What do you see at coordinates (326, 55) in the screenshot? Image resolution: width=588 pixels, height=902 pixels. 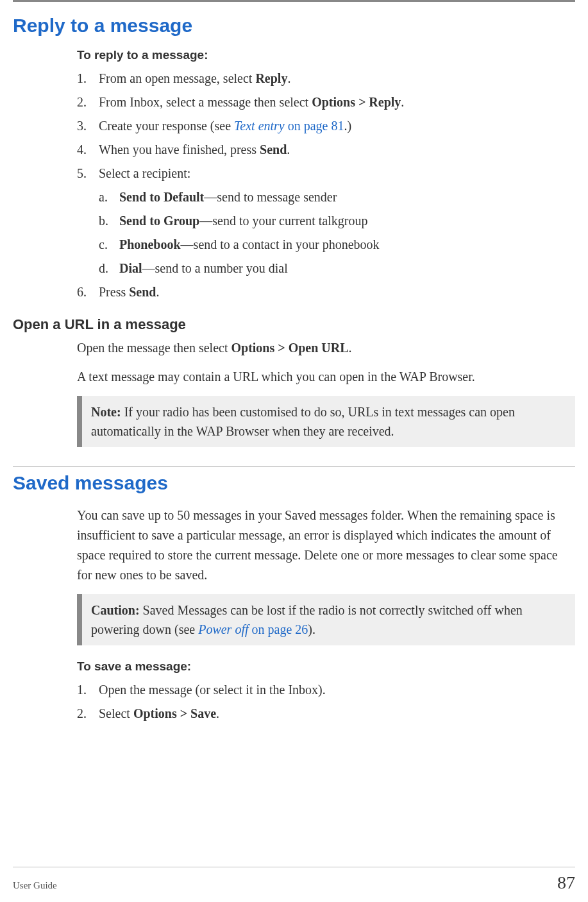 I see `subhead-to-reply: To reply to a message:` at bounding box center [326, 55].